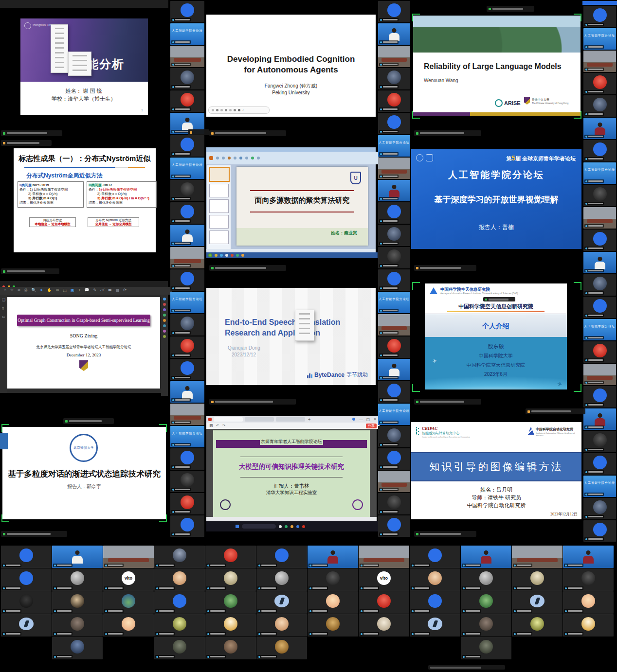 This screenshot has height=672, width=617. What do you see at coordinates (219, 207) in the screenshot?
I see `ppt-thumbnail-panel` at bounding box center [219, 207].